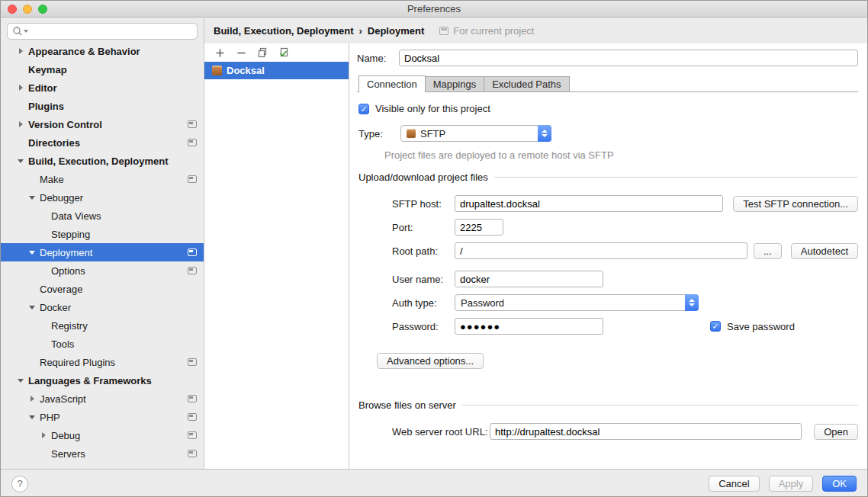 This screenshot has height=497, width=868. What do you see at coordinates (220, 53) in the screenshot?
I see `add-icon` at bounding box center [220, 53].